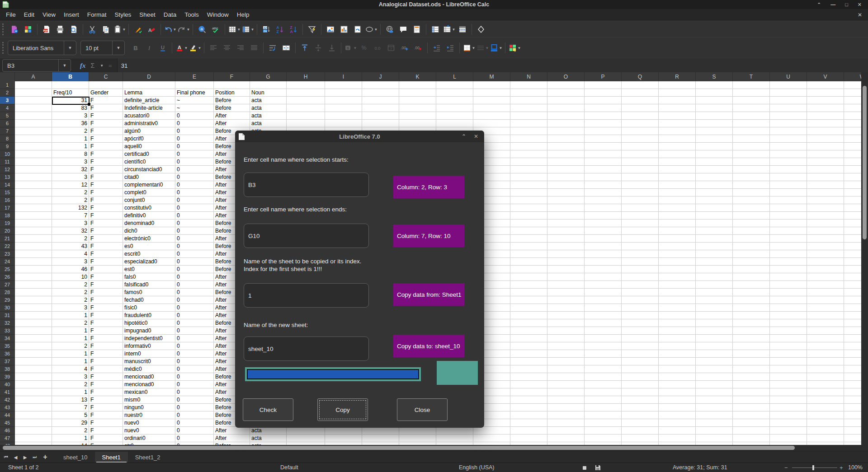  What do you see at coordinates (714, 315) in the screenshot?
I see `cell-S31` at bounding box center [714, 315].